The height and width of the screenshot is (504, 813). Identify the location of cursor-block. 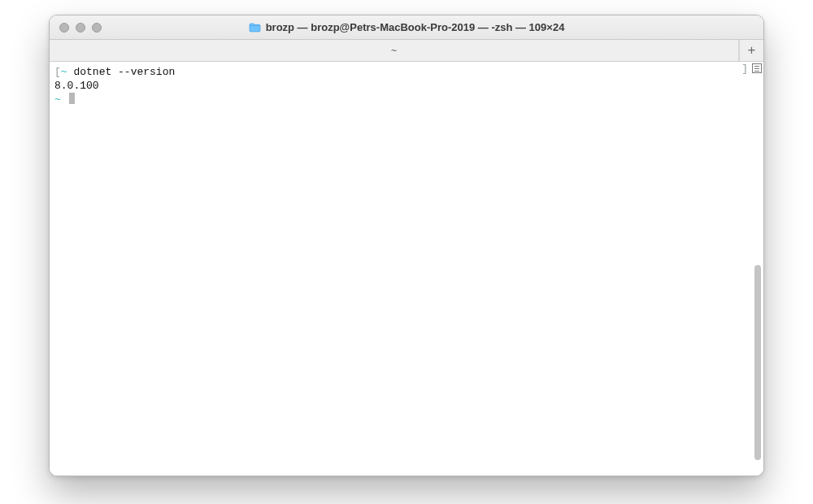
(72, 98).